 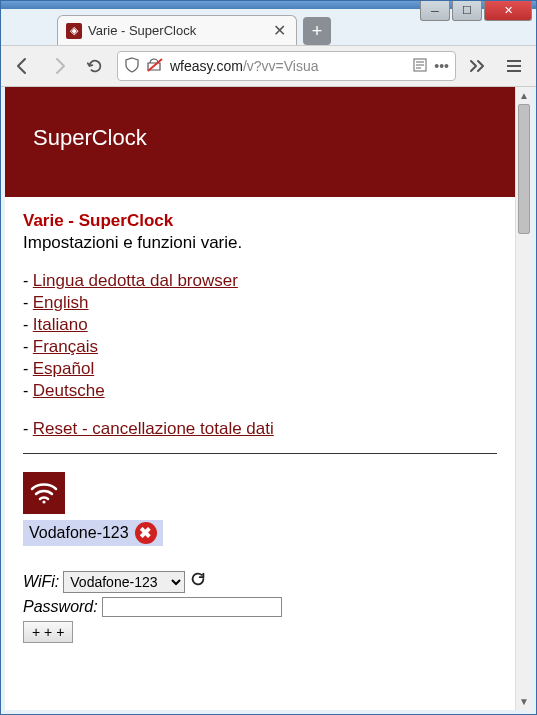 I want to click on vertical-scrollbar: ▲ ▼, so click(x=524, y=398).